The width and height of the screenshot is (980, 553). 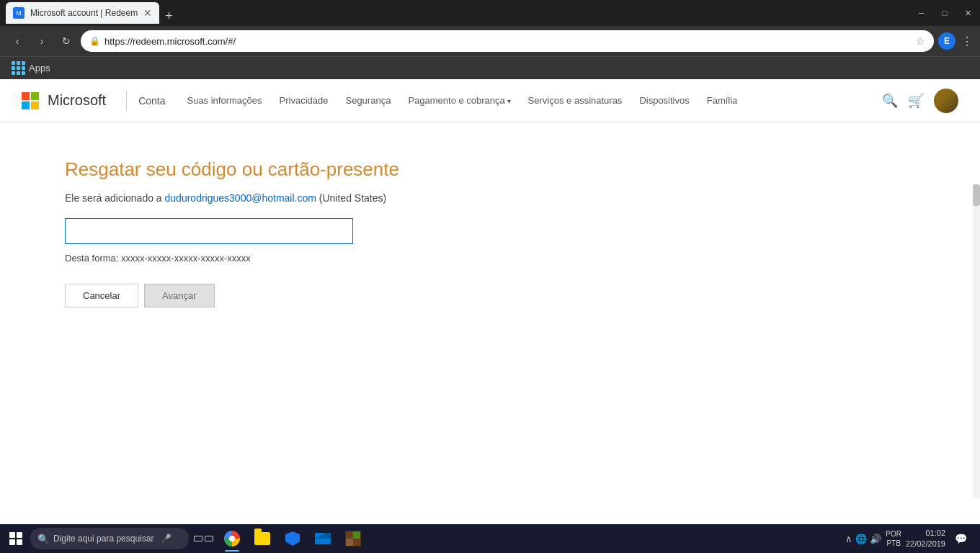 What do you see at coordinates (76, 101) in the screenshot?
I see `ms-logo-text: Microsoft` at bounding box center [76, 101].